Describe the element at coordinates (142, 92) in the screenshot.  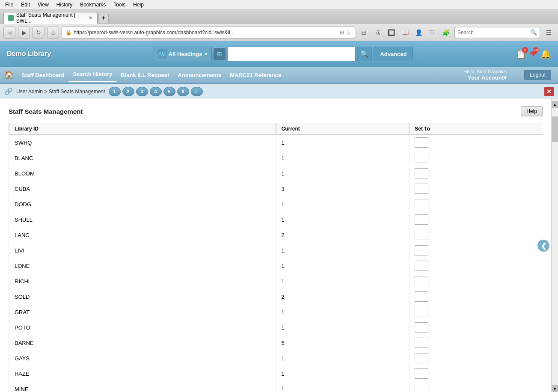
I see `page-tab-3: 3` at that location.